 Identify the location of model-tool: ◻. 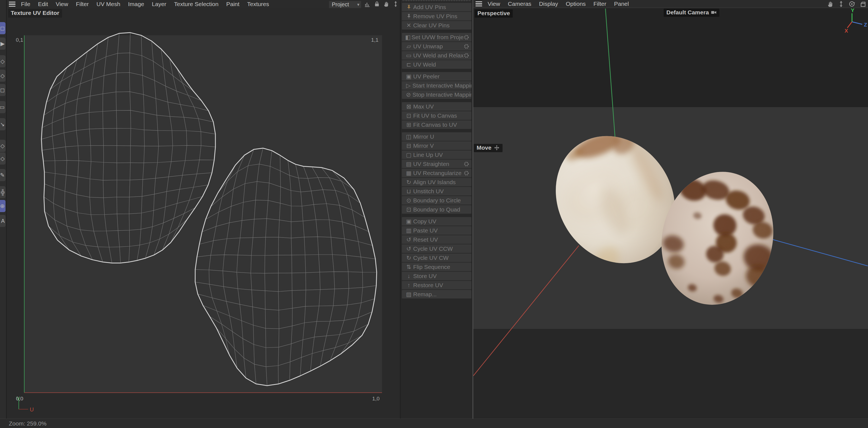
(3, 28).